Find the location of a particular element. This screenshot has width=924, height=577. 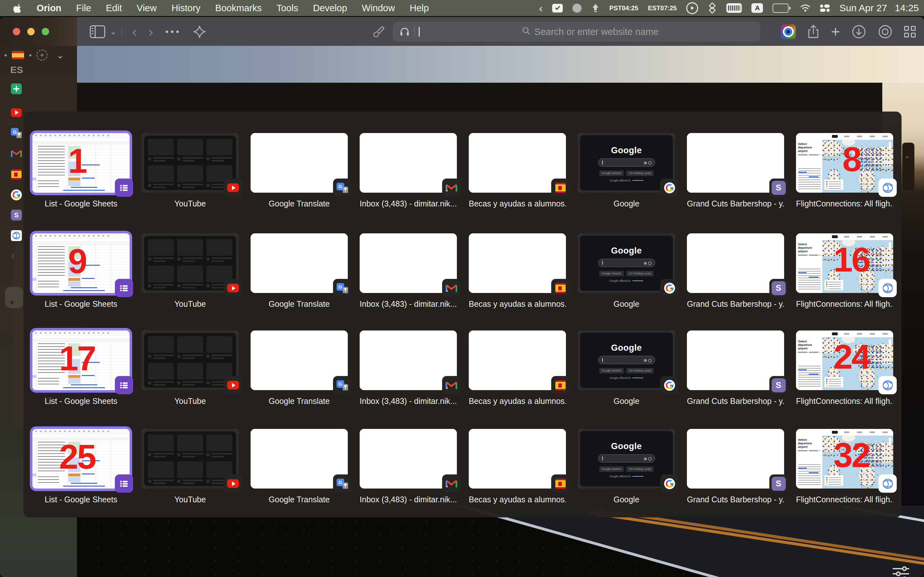

tab-overview-icon is located at coordinates (910, 32).